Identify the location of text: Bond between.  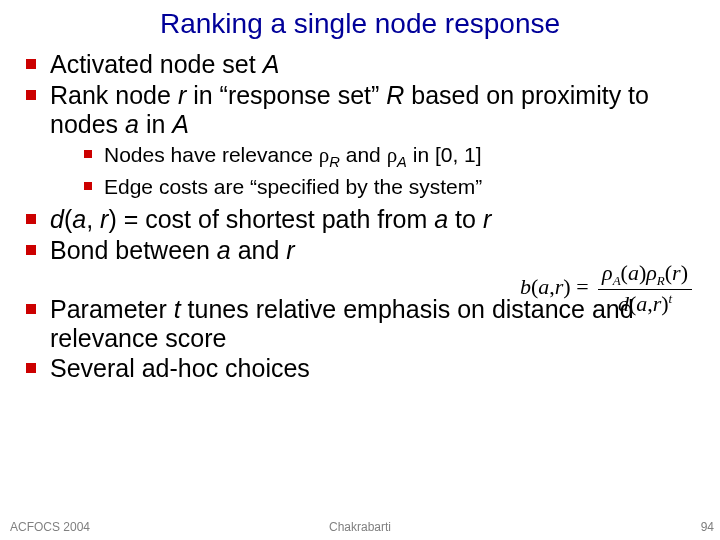
(134, 250).